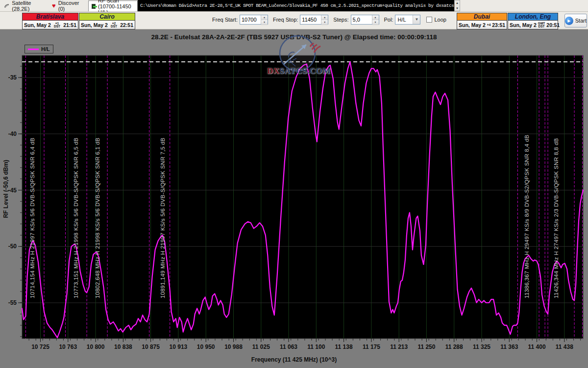 The image size is (588, 368). I want to click on clock-timezone: GMTDST, so click(541, 25).